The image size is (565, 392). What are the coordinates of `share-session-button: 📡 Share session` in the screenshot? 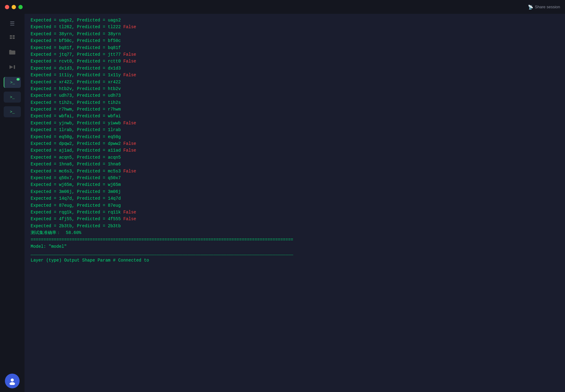 It's located at (544, 7).